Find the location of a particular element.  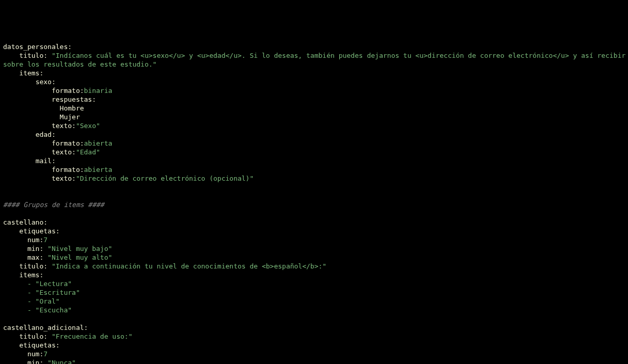

val-texto-edad: "Edad" is located at coordinates (88, 152).